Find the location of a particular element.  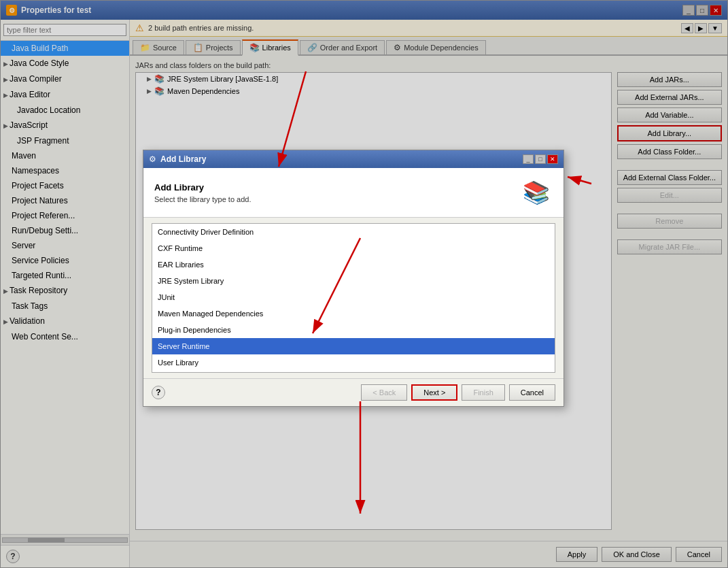

dialog-list-item: Web App Libraries is located at coordinates (353, 371).